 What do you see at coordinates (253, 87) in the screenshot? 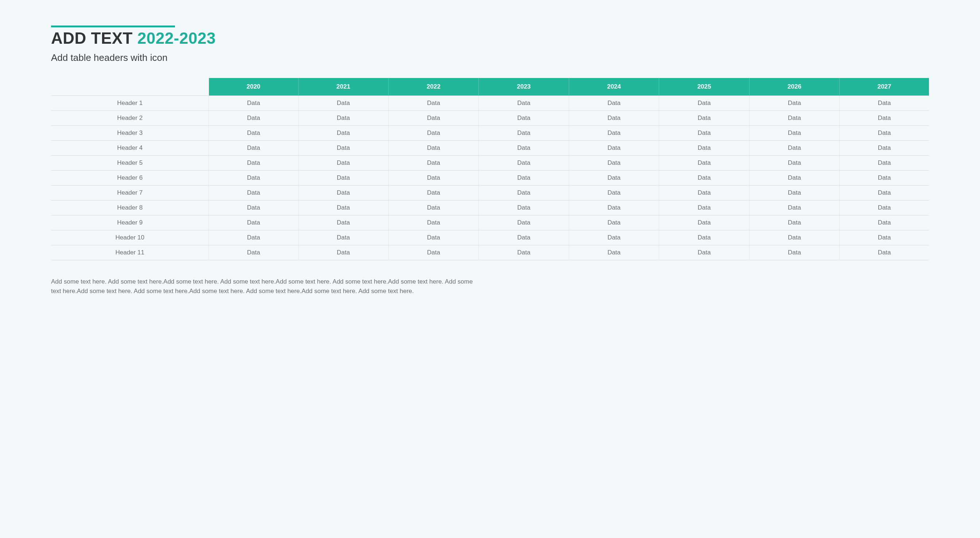
I see `column-header: 2020` at bounding box center [253, 87].